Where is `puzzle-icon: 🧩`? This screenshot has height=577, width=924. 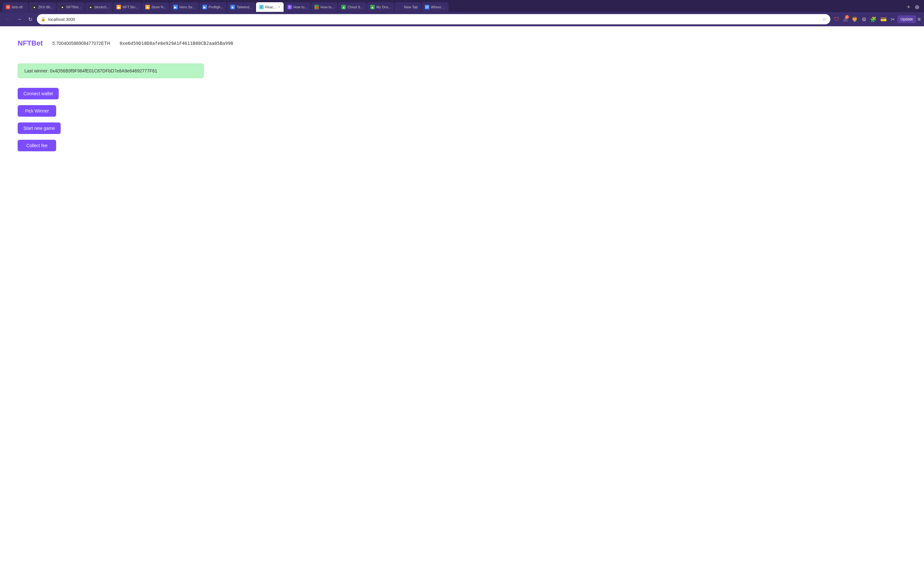
puzzle-icon: 🧩 is located at coordinates (873, 19).